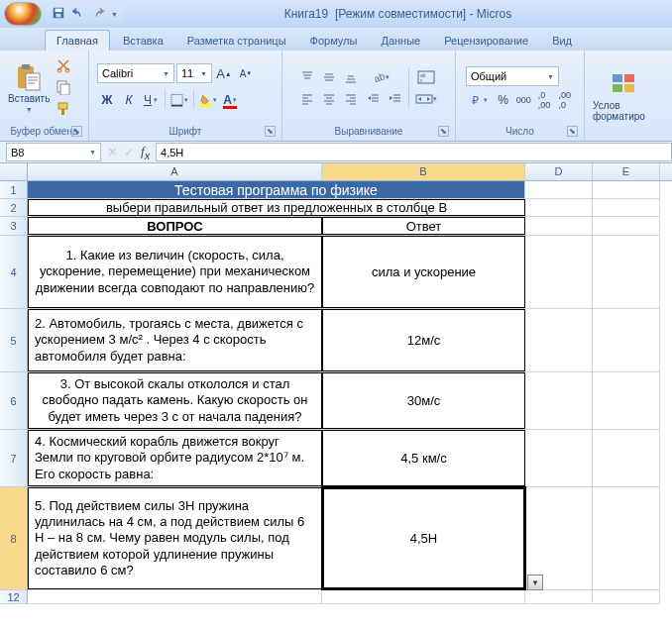 The image size is (672, 628). What do you see at coordinates (115, 14) in the screenshot?
I see `qat-dropdown-icon: ▼` at bounding box center [115, 14].